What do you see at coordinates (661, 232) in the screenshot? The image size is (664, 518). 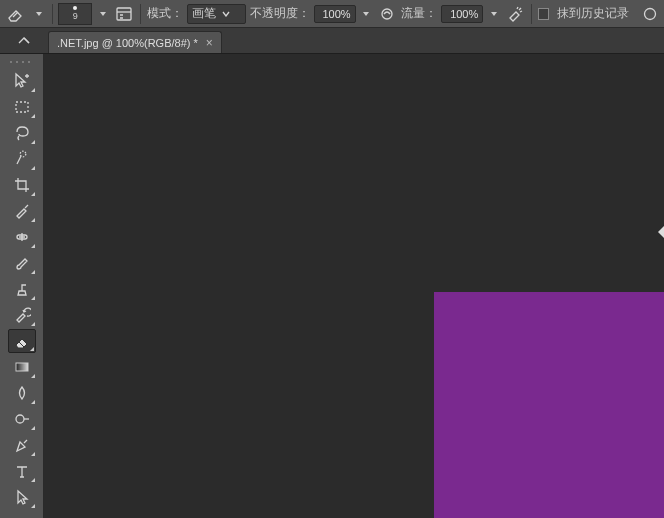 I see `scroll-indicator-icon` at bounding box center [661, 232].